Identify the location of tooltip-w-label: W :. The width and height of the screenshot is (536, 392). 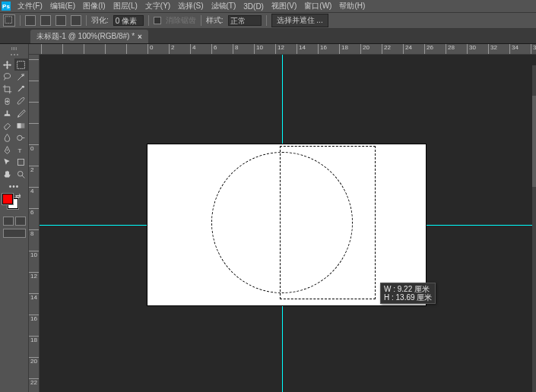
(389, 289).